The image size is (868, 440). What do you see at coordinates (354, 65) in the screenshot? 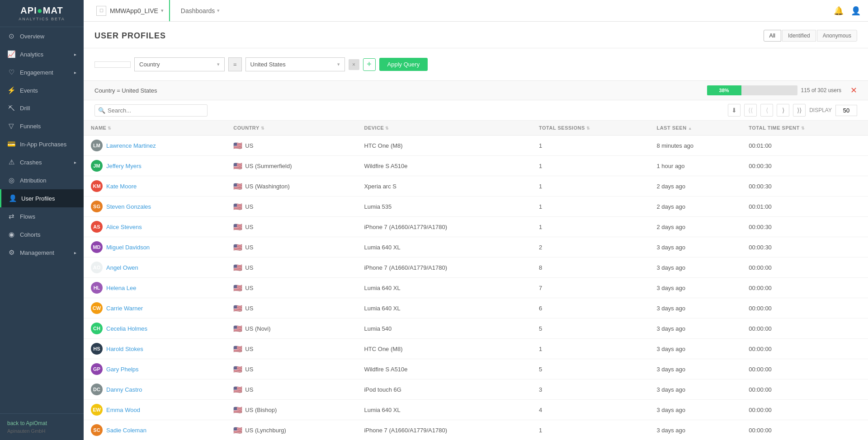
I see `remove-filter-button: ×` at bounding box center [354, 65].